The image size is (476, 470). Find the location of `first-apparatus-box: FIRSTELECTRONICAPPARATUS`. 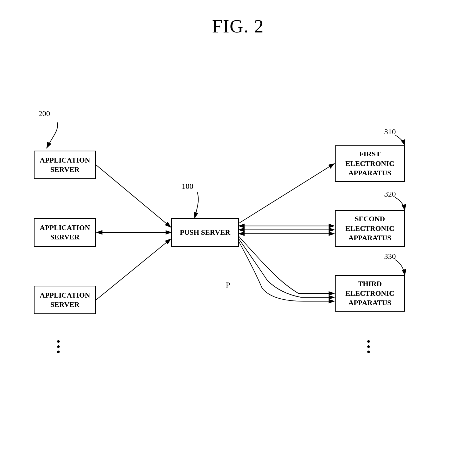

first-apparatus-box: FIRSTELECTRONICAPPARATUS is located at coordinates (370, 164).